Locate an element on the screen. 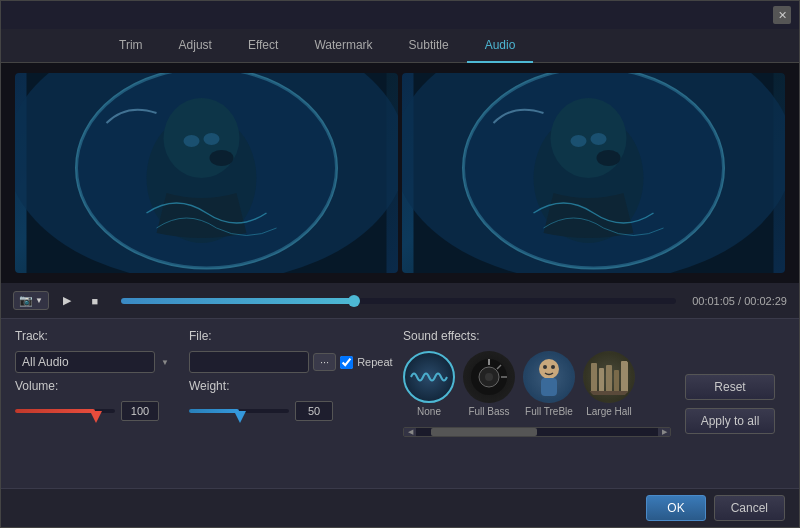  tab-adjust: Adjust is located at coordinates (196, 46).